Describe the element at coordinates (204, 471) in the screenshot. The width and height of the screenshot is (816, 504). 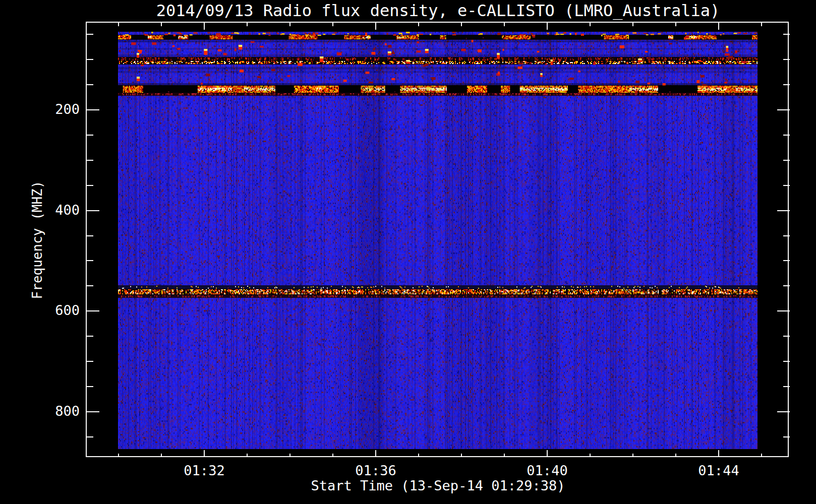
I see `x-tick-label: 01:32` at that location.